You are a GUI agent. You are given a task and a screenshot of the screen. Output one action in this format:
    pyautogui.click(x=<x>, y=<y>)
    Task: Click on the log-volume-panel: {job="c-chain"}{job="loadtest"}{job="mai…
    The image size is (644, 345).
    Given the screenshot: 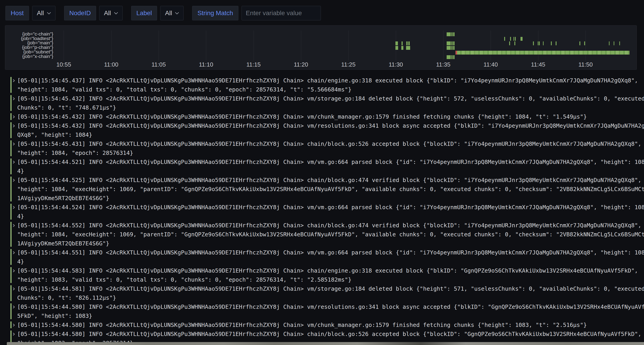 What is the action you would take?
    pyautogui.click(x=321, y=47)
    